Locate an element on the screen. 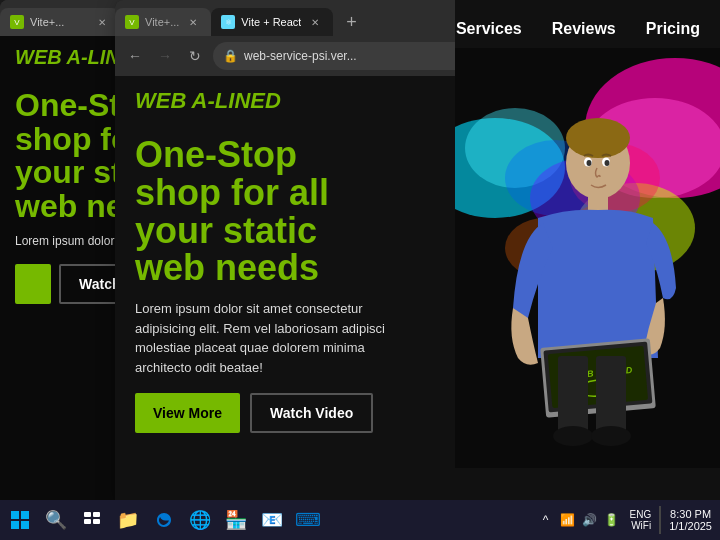 This screenshot has height=540, width=720. date-display: 1/1/2025 is located at coordinates (690, 526).